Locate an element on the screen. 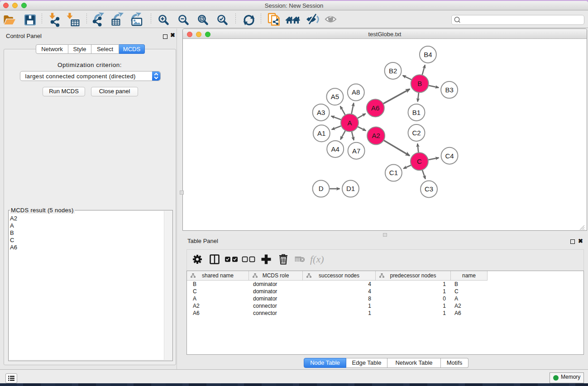 Image resolution: width=588 pixels, height=386 pixels. svg-text: A5 is located at coordinates (335, 97).